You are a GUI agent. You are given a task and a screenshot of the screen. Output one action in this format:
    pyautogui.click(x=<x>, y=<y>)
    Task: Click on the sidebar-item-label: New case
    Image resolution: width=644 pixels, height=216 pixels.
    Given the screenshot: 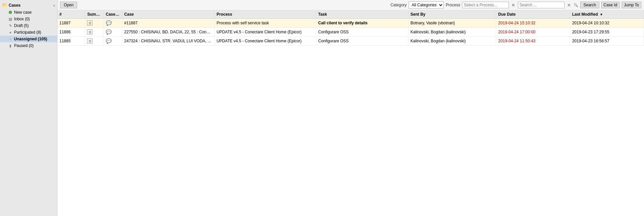 What is the action you would take?
    pyautogui.click(x=23, y=12)
    